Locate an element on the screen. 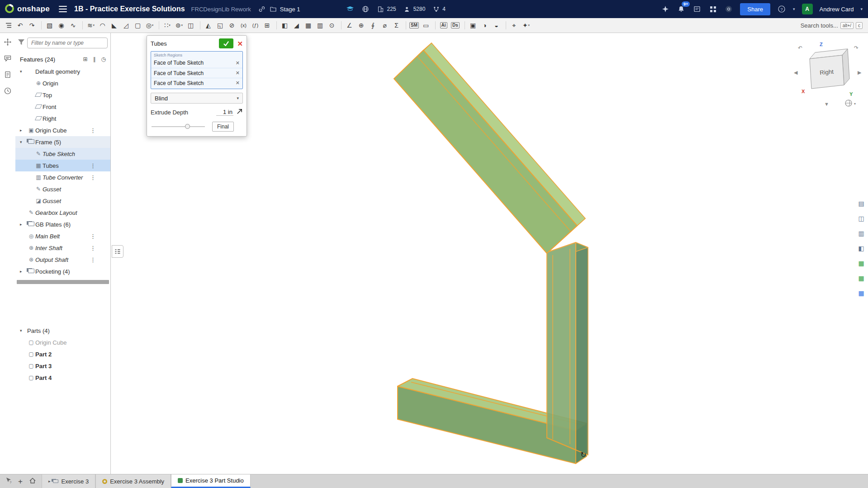 This screenshot has width=868, height=488. workspace-folder-icon is located at coordinates (273, 9).